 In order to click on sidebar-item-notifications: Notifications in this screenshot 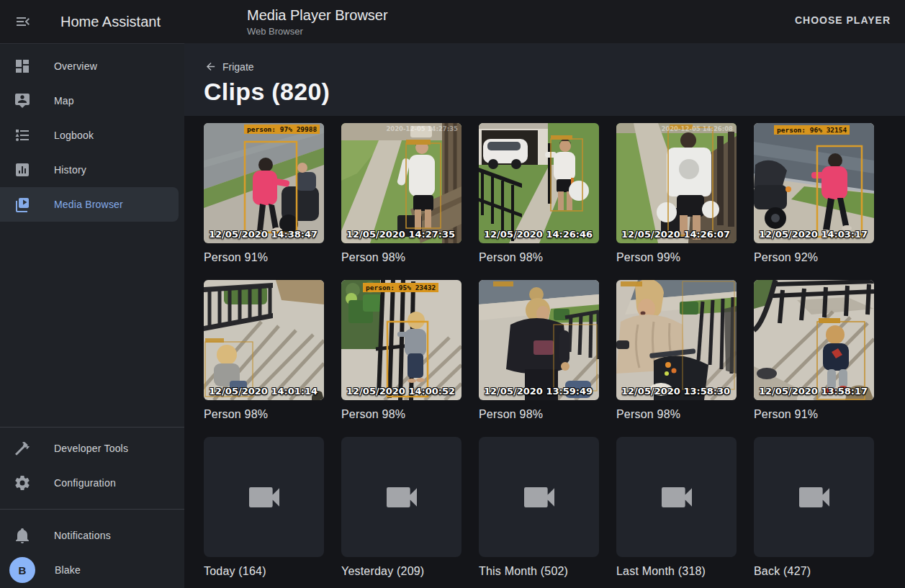, I will do `click(92, 535)`.